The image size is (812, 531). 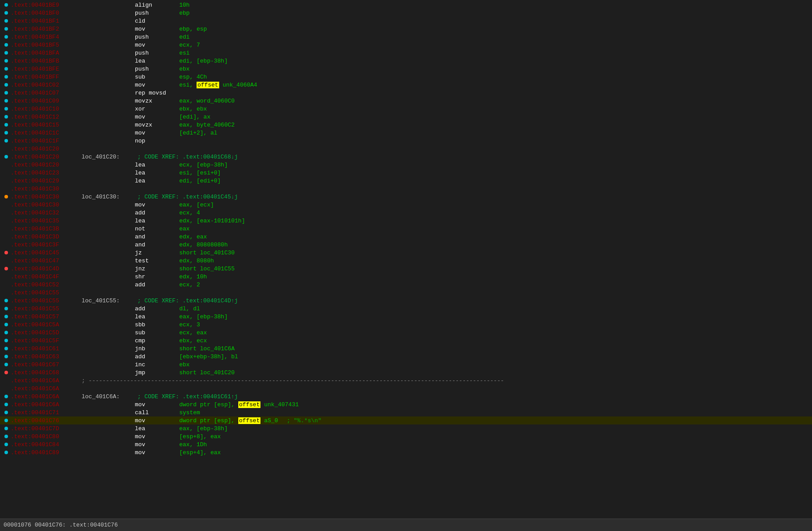 What do you see at coordinates (406, 357) in the screenshot?
I see `table-row: .text:00401C63add[ebx+ebp-38h], bl` at bounding box center [406, 357].